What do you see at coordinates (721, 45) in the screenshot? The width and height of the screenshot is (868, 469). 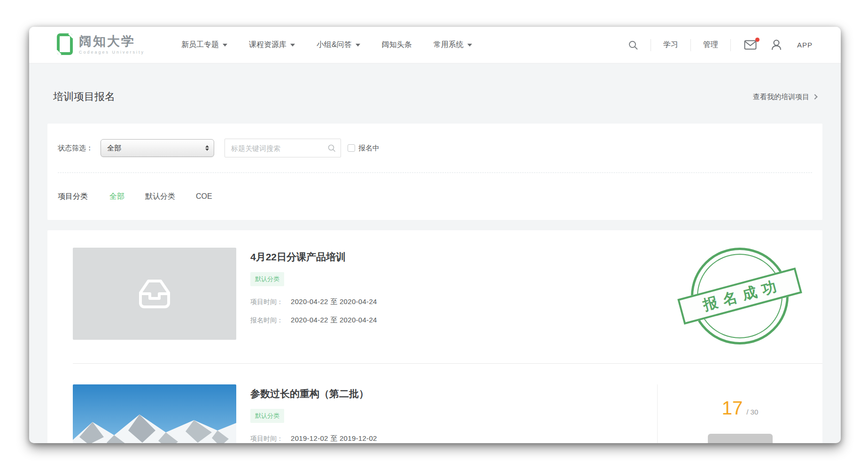 I see `header-actions: 学习 管理 APP` at bounding box center [721, 45].